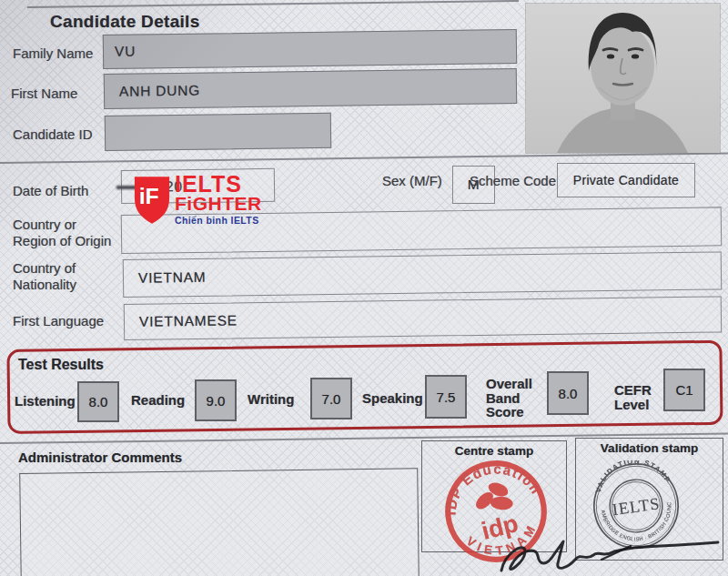 The width and height of the screenshot is (728, 576). Describe the element at coordinates (188, 320) in the screenshot. I see `first-language-value: VIETNAMESE` at that location.